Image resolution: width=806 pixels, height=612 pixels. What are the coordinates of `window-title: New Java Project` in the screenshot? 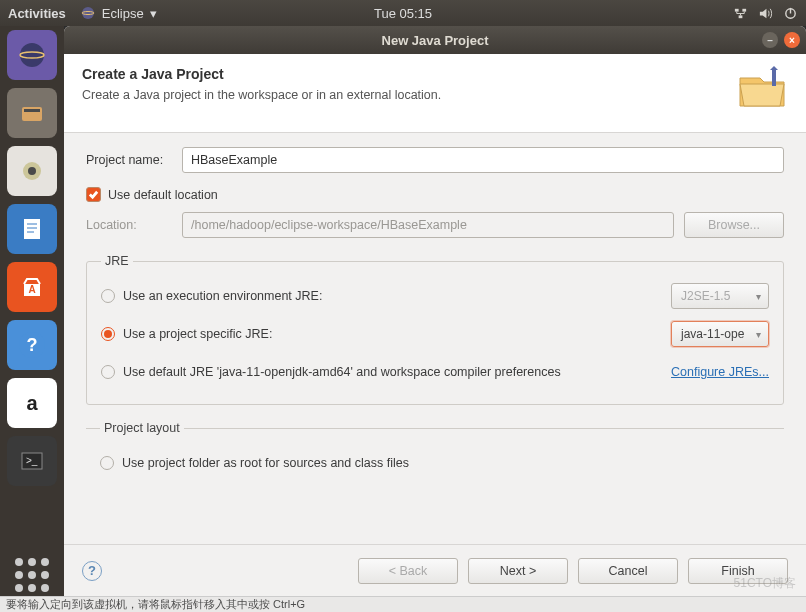 It's located at (436, 40).